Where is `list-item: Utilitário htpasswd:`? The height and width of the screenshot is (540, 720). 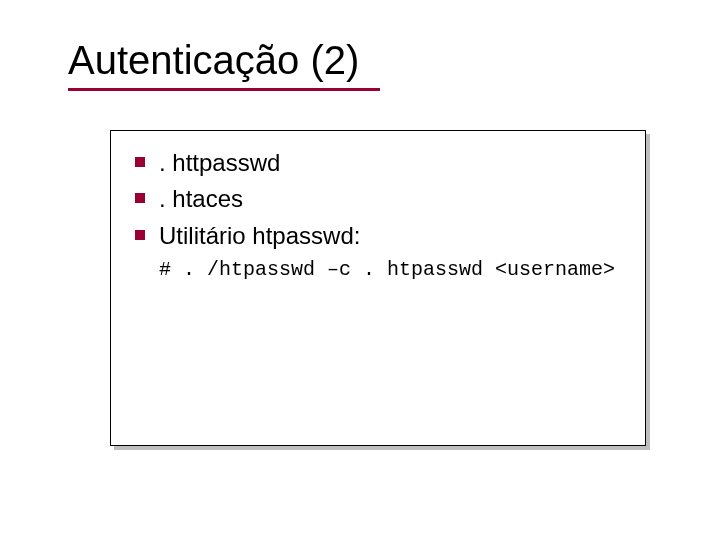 list-item: Utilitário htpasswd: is located at coordinates (382, 236).